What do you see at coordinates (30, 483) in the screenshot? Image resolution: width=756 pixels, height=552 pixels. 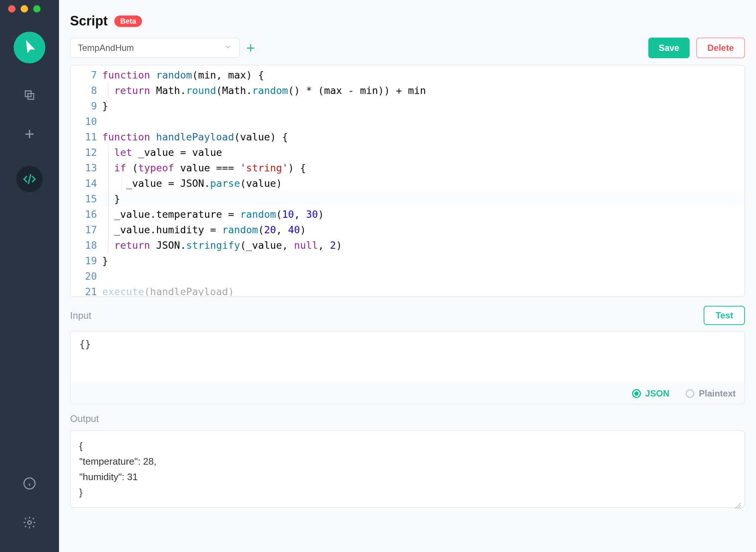 I see `info-icon` at bounding box center [30, 483].